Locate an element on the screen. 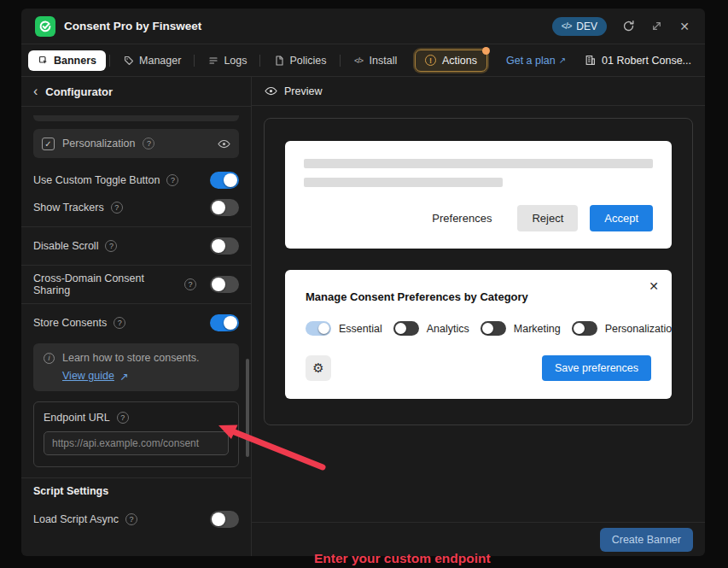 The width and height of the screenshot is (728, 568). annotation-text: Enter your custom endpoint is located at coordinates (403, 559).